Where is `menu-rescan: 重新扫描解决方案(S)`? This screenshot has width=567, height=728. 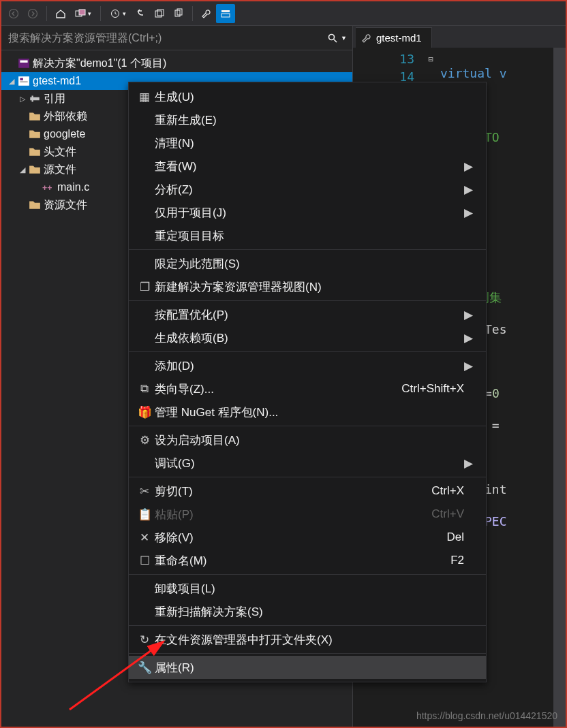 menu-rescan: 重新扫描解决方案(S) is located at coordinates (307, 612).